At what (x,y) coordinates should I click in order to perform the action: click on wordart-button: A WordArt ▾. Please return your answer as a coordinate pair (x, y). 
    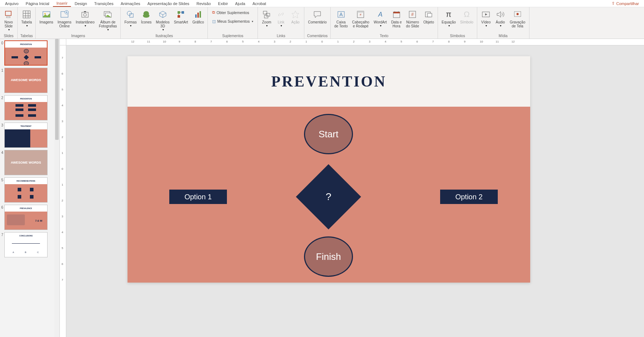
    Looking at the image, I should click on (380, 18).